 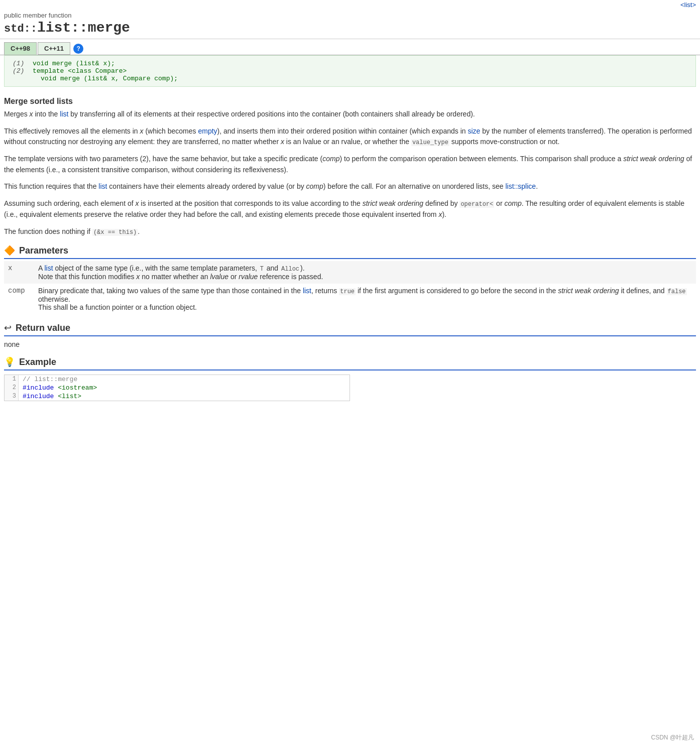 What do you see at coordinates (248, 277) in the screenshot?
I see `rvalue-italic: rvalue` at bounding box center [248, 277].